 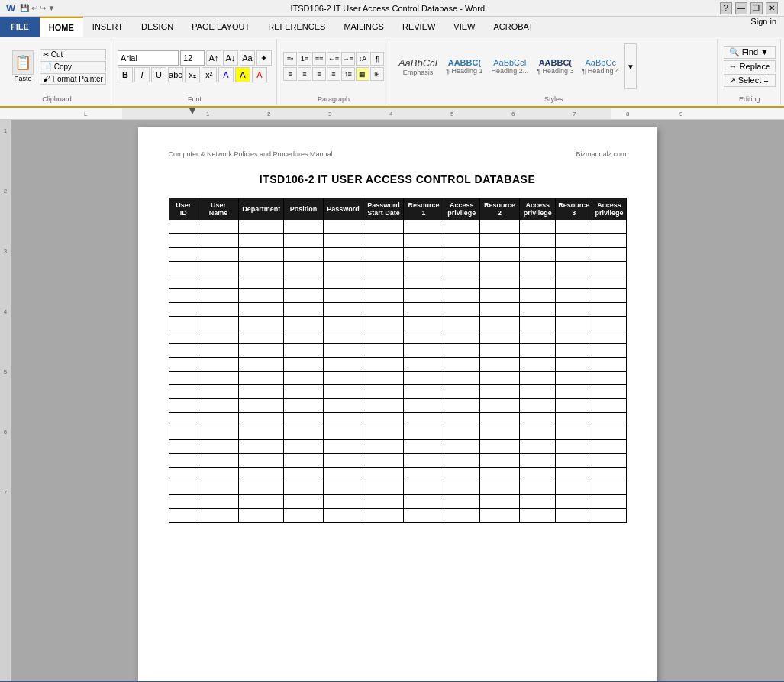 I want to click on font-grow-btn: A↑, so click(x=214, y=58).